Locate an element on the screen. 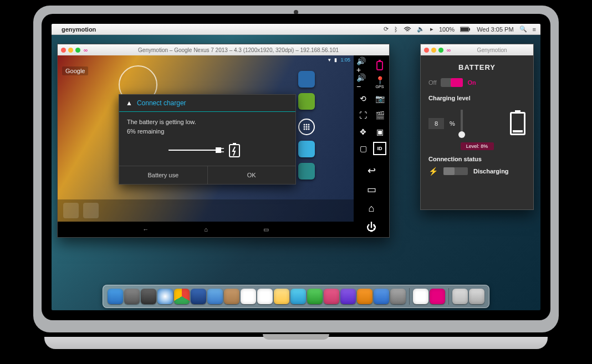 This screenshot has height=364, width=592. volume-icon: 🔈 is located at coordinates (421, 29).